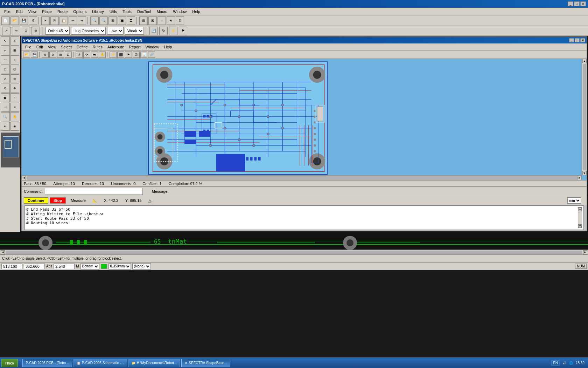  I want to click on route4-btn: ≋, so click(171, 21).